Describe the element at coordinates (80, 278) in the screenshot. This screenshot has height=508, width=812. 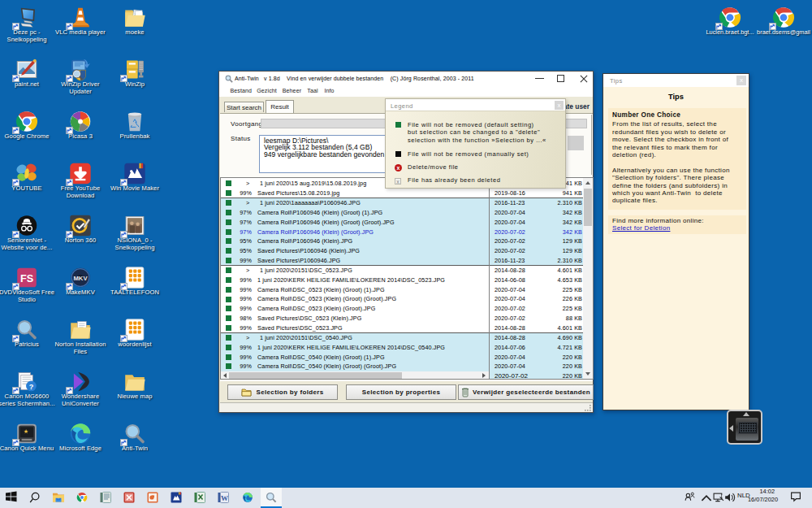
I see `svg-text: MKV` at that location.